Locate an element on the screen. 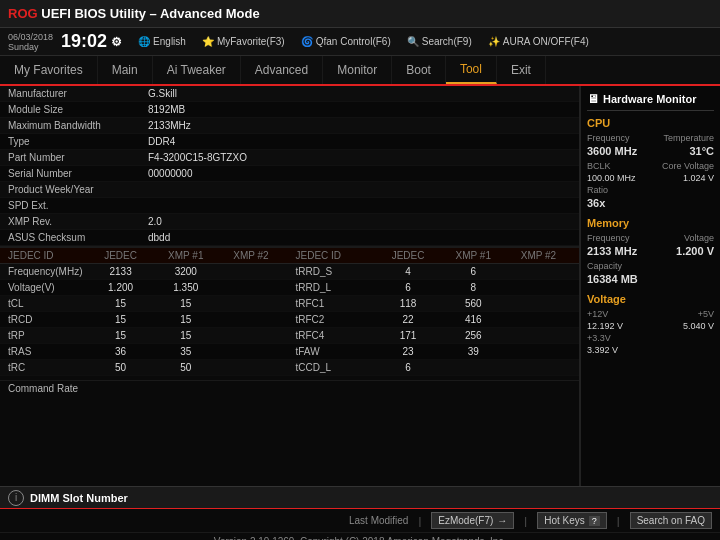 The height and width of the screenshot is (540, 720). language-button: 🌐 English is located at coordinates (162, 42).